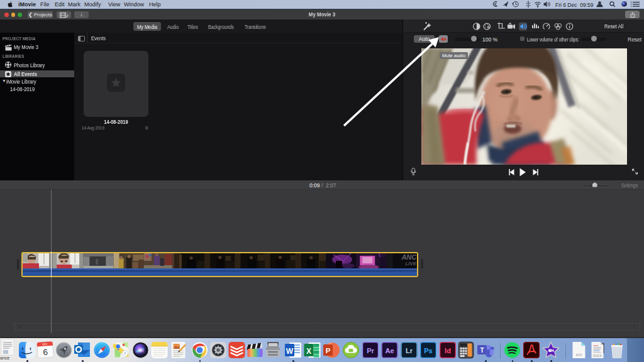 Image resolution: width=644 pixels, height=362 pixels. I want to click on svg-text: RTF, so click(579, 355).